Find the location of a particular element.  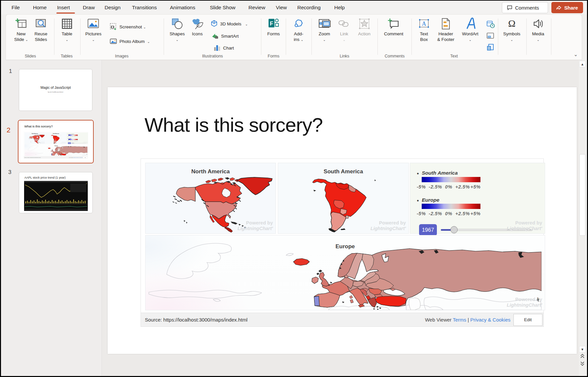

svg-text: F is located at coordinates (272, 24).